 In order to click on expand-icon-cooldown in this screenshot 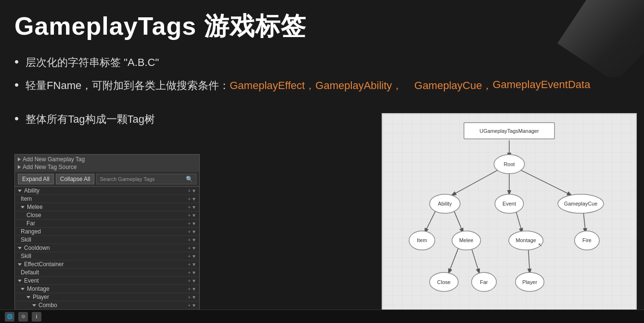, I will do `click(20, 248)`.